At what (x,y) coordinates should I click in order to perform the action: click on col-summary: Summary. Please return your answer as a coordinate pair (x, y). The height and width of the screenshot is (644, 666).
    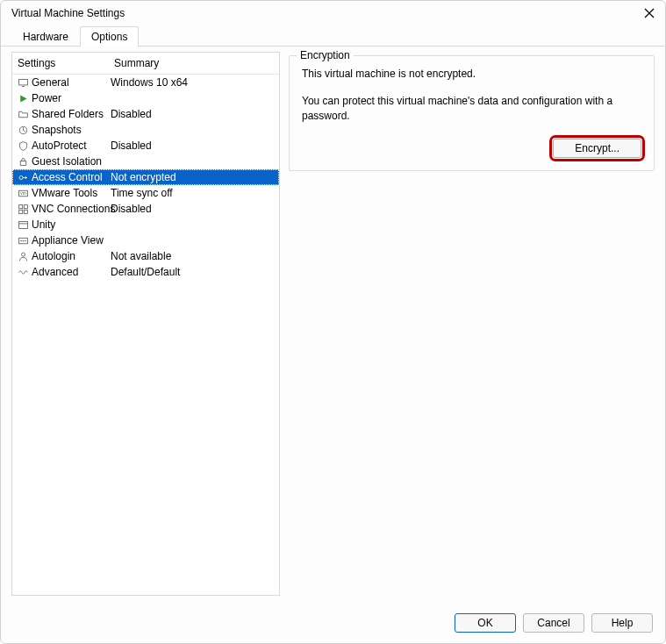
    Looking at the image, I should click on (194, 63).